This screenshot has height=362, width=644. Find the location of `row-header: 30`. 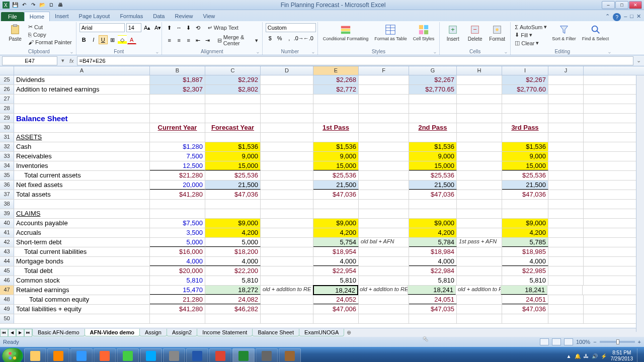

row-header: 30 is located at coordinates (7, 128).